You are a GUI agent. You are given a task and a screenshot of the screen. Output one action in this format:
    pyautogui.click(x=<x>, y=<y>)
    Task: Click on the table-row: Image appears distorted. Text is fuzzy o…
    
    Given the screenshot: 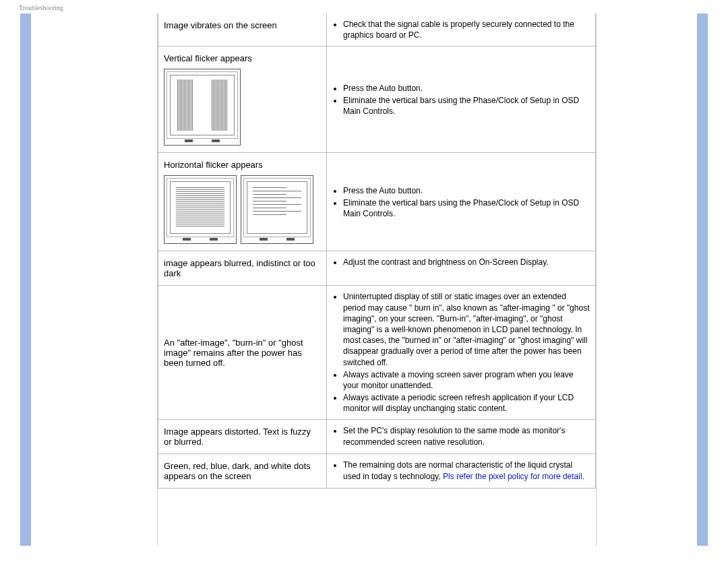 What is the action you would take?
    pyautogui.click(x=377, y=437)
    